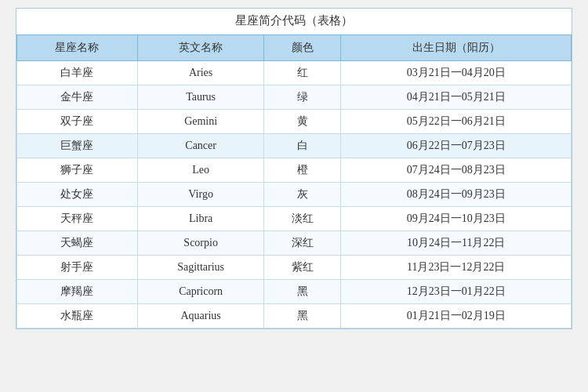 The width and height of the screenshot is (588, 392). I want to click on cell-english: Gemini, so click(201, 122).